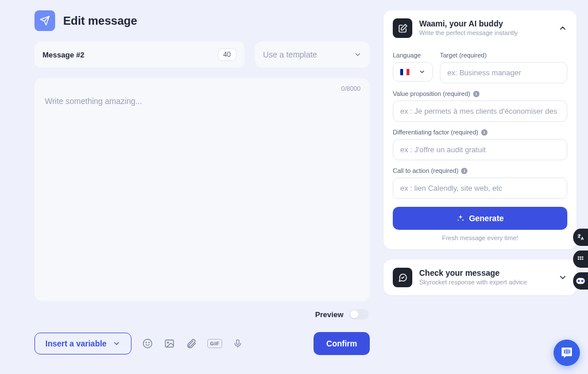 This screenshot has width=588, height=374. I want to click on template-placeholder: Use a template, so click(290, 55).